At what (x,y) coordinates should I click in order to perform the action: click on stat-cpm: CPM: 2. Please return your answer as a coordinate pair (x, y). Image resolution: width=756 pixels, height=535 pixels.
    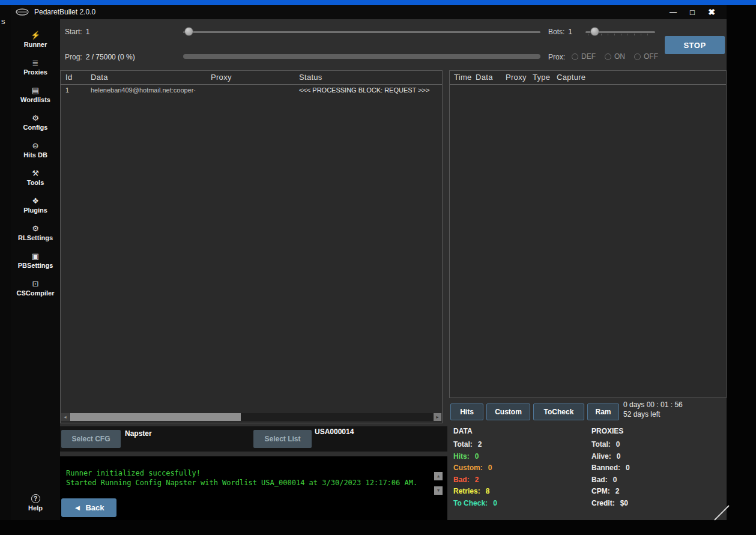
    Looking at the image, I should click on (611, 491).